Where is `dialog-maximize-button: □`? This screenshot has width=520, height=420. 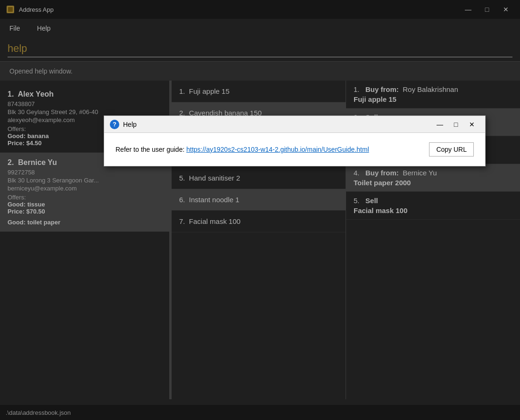
dialog-maximize-button: □ is located at coordinates (456, 124).